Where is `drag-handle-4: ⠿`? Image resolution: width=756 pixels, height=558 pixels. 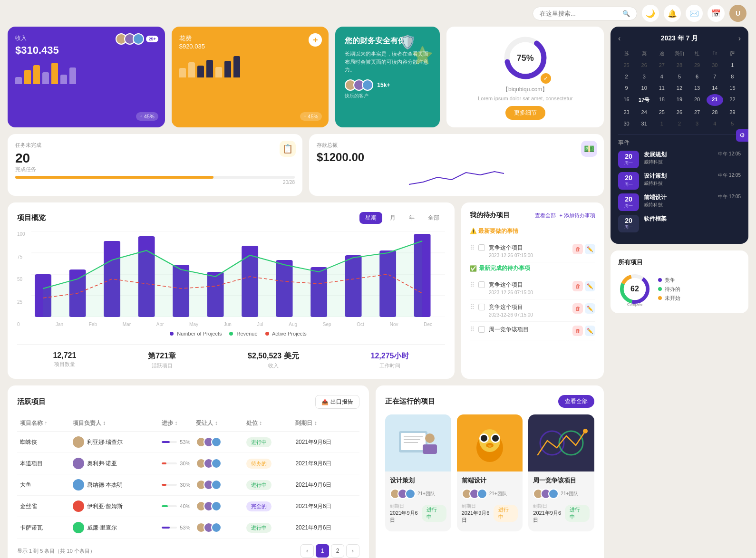 drag-handle-4: ⠿ is located at coordinates (472, 329).